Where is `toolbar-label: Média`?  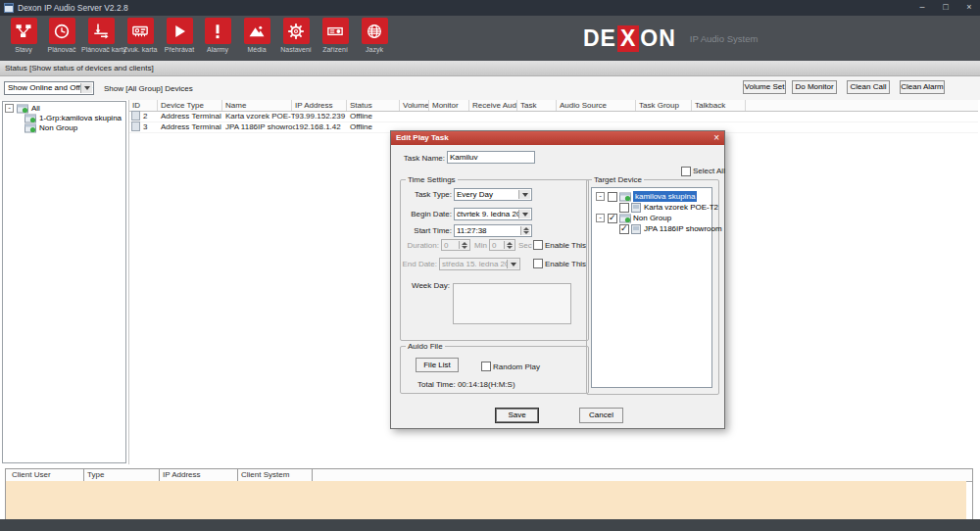
toolbar-label: Média is located at coordinates (257, 49).